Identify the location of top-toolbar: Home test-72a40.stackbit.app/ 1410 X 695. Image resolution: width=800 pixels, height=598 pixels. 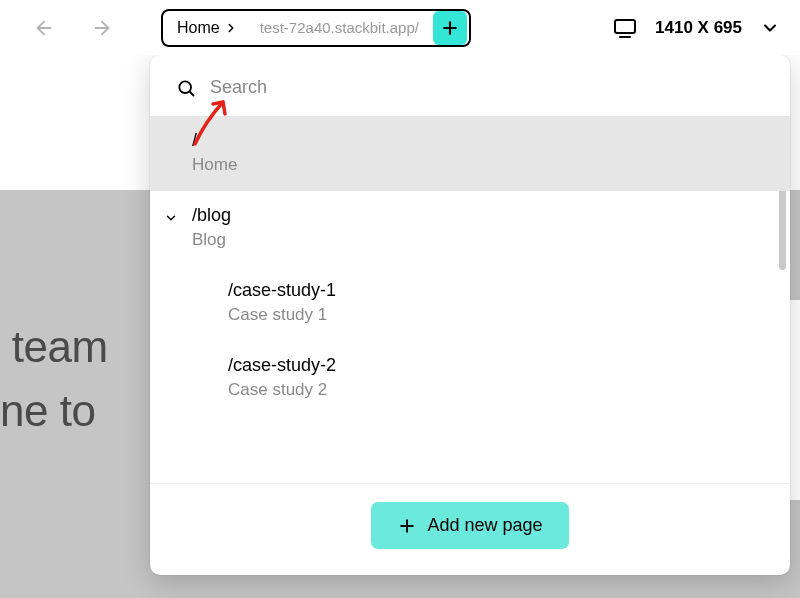
(400, 28).